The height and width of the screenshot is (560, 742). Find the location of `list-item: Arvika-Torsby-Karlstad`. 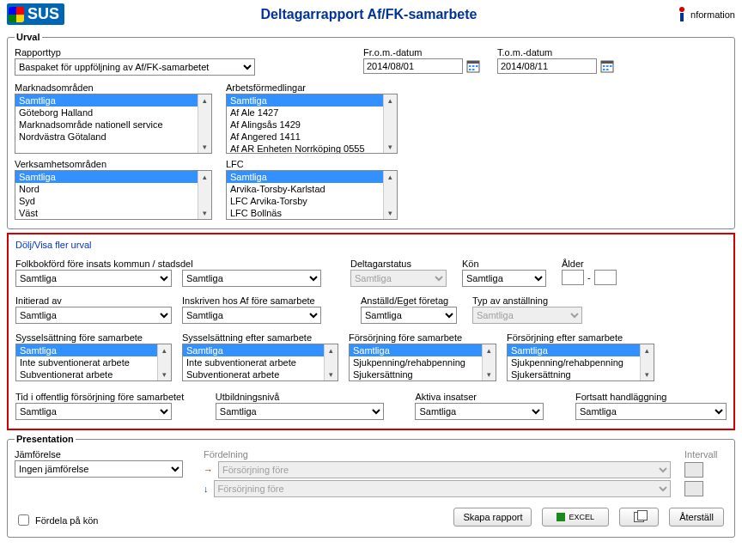

list-item: Arvika-Torsby-Karlstad is located at coordinates (305, 189).